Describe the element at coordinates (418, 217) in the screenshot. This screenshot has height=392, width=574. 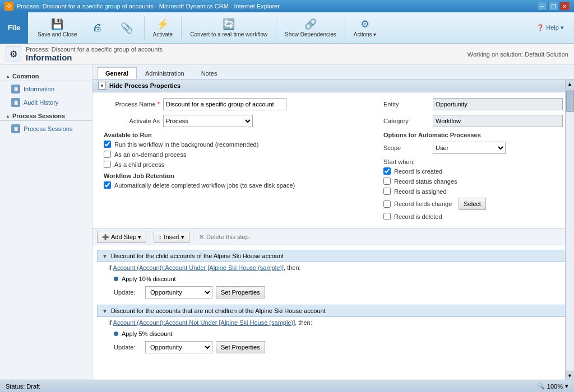
I see `start-option-5-label: Record is deleted` at that location.